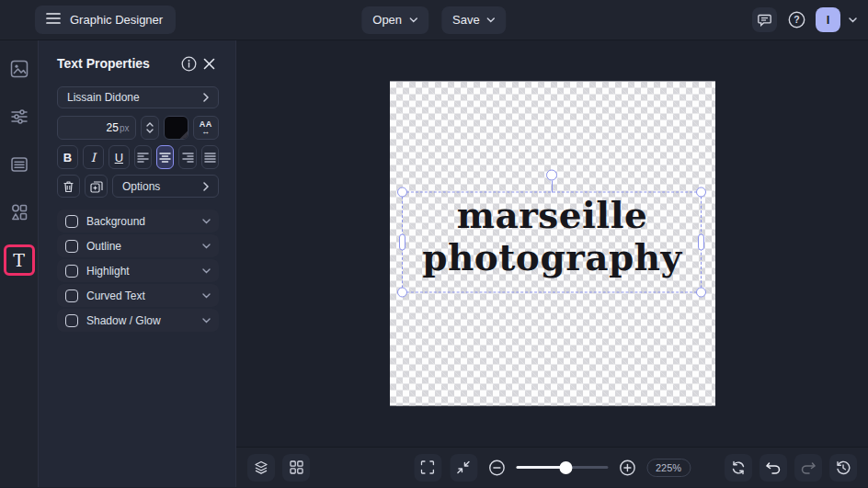  I want to click on duplicate-icon, so click(97, 187).